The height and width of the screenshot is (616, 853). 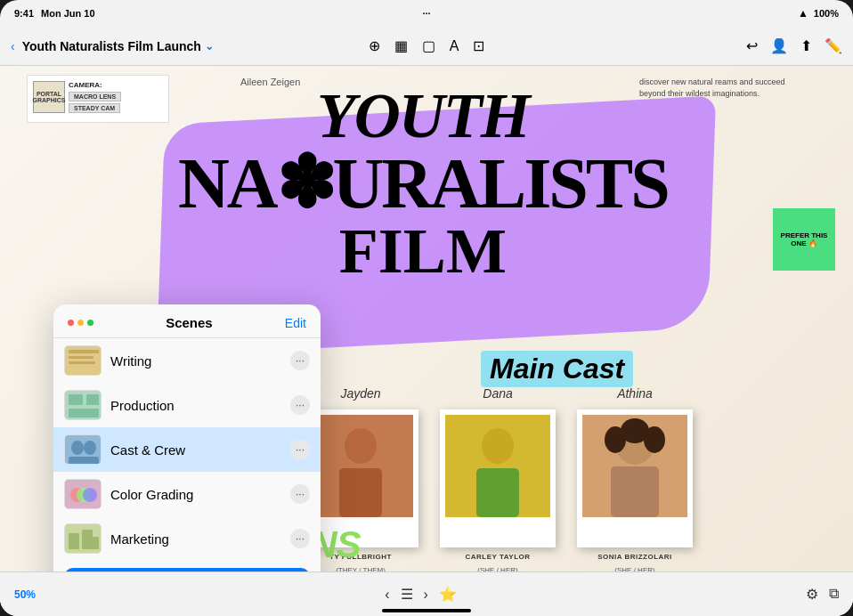 What do you see at coordinates (296, 323) in the screenshot?
I see `scenes-edit-button: Edit` at bounding box center [296, 323].